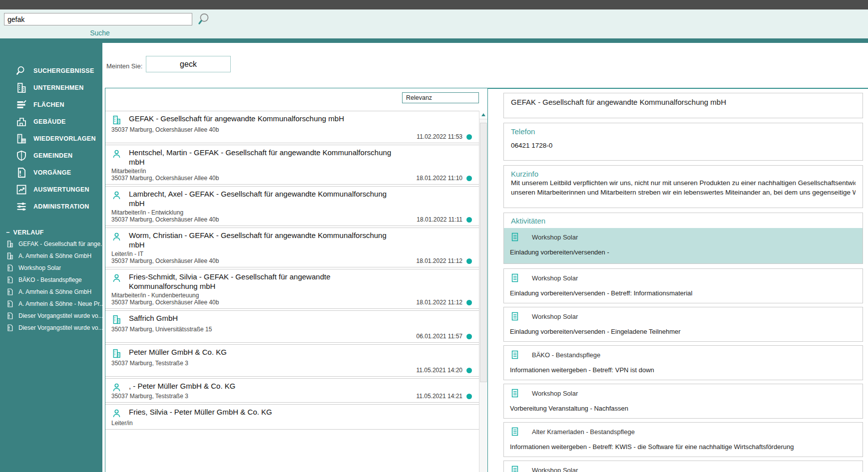  What do you see at coordinates (51, 280) in the screenshot?
I see `history-section: − VERLAUF GEFAK - Gesellschaft für ange.…` at bounding box center [51, 280].